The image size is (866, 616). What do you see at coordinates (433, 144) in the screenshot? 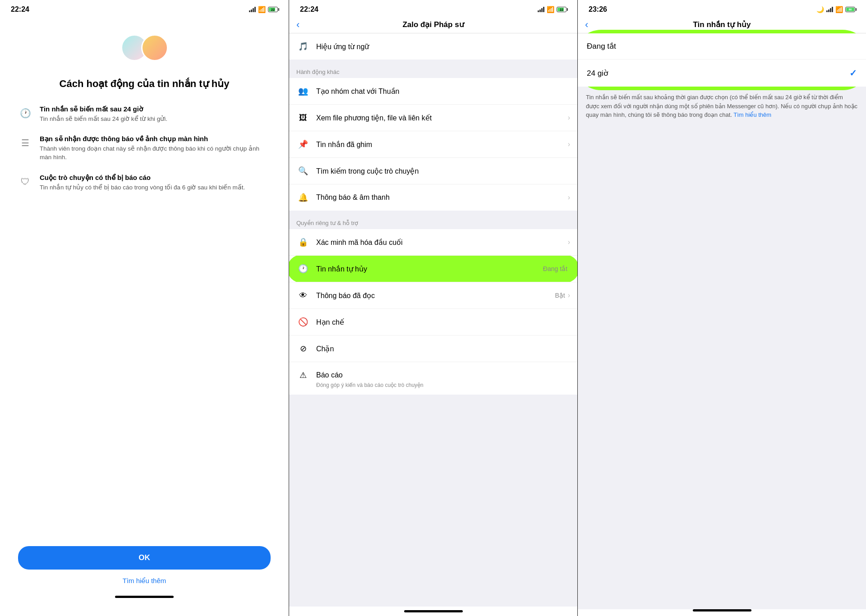
I see `menu-item-pinned: 📌 Tin nhắn đã ghim ›` at bounding box center [433, 144].